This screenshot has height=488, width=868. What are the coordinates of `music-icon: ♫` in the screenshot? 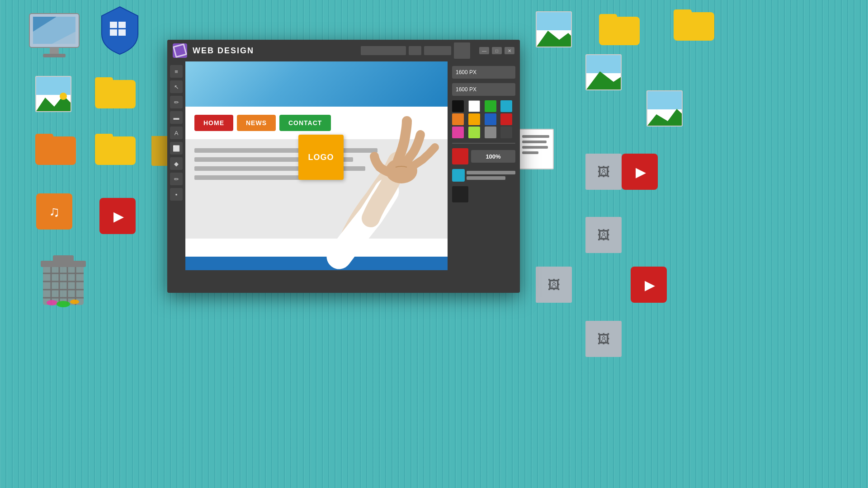 It's located at (54, 211).